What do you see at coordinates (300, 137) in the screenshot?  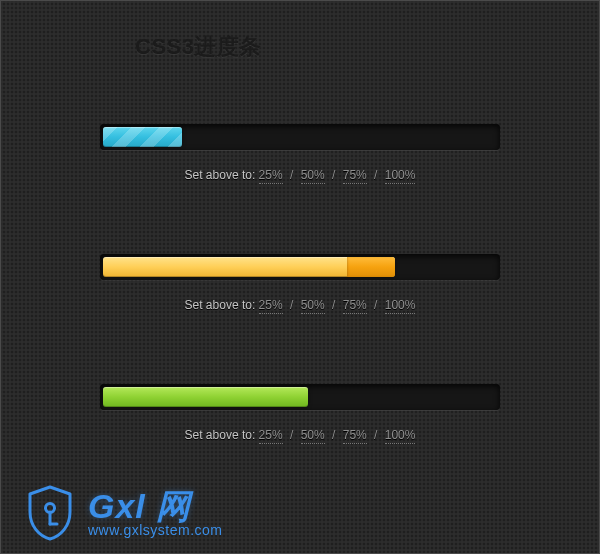 I see `progress-track-cyan` at bounding box center [300, 137].